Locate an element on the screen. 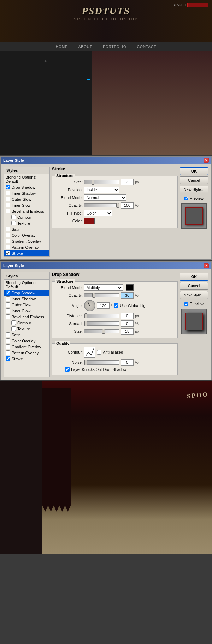 This screenshot has width=212, height=644. cancel-button-1: Cancel is located at coordinates (194, 180).